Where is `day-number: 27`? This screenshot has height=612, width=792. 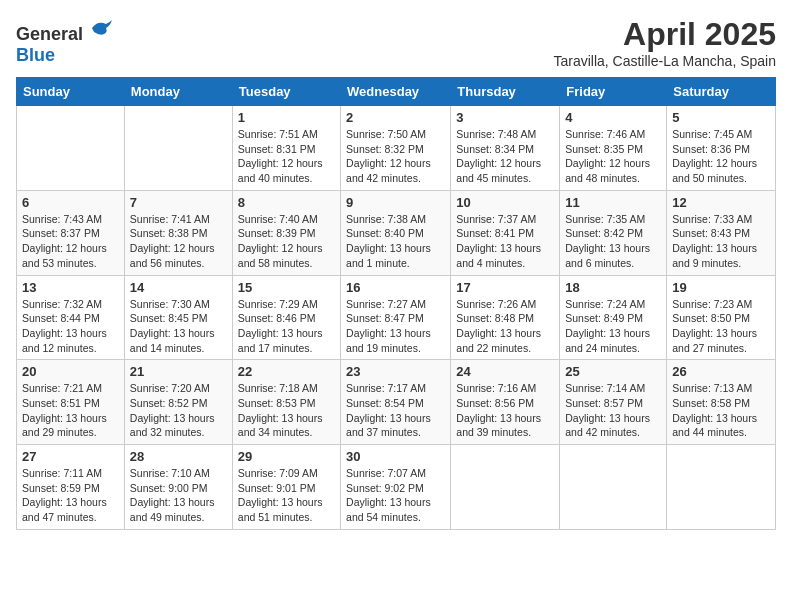 day-number: 27 is located at coordinates (70, 456).